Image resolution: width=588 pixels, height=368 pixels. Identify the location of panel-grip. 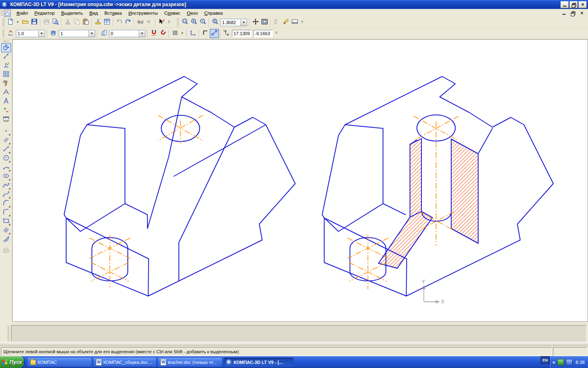
(6, 42).